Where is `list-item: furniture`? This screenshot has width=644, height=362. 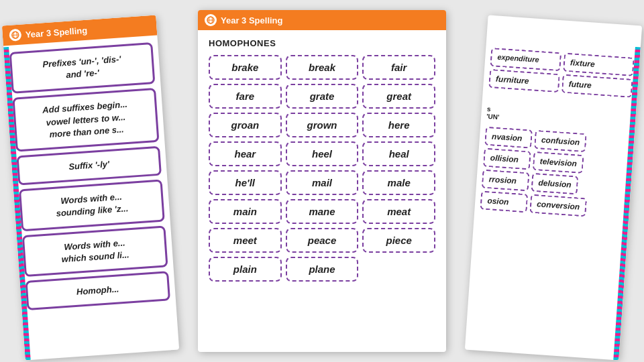
list-item: furniture is located at coordinates (525, 80).